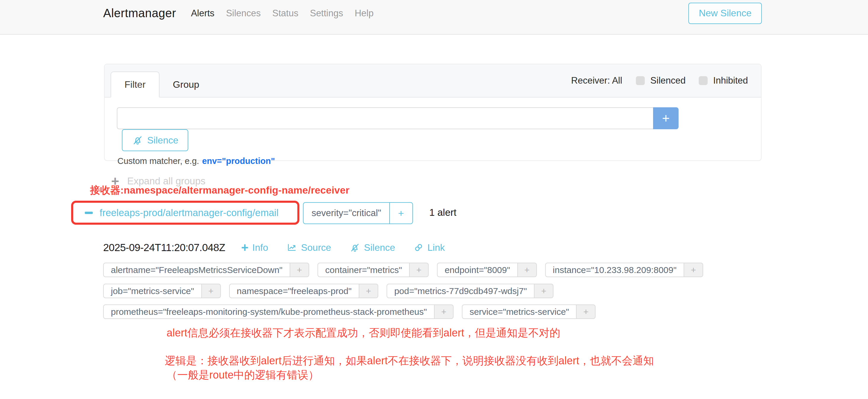 The height and width of the screenshot is (399, 868). What do you see at coordinates (358, 213) in the screenshot?
I see `group-matcher-pill: severity="critical" +` at bounding box center [358, 213].